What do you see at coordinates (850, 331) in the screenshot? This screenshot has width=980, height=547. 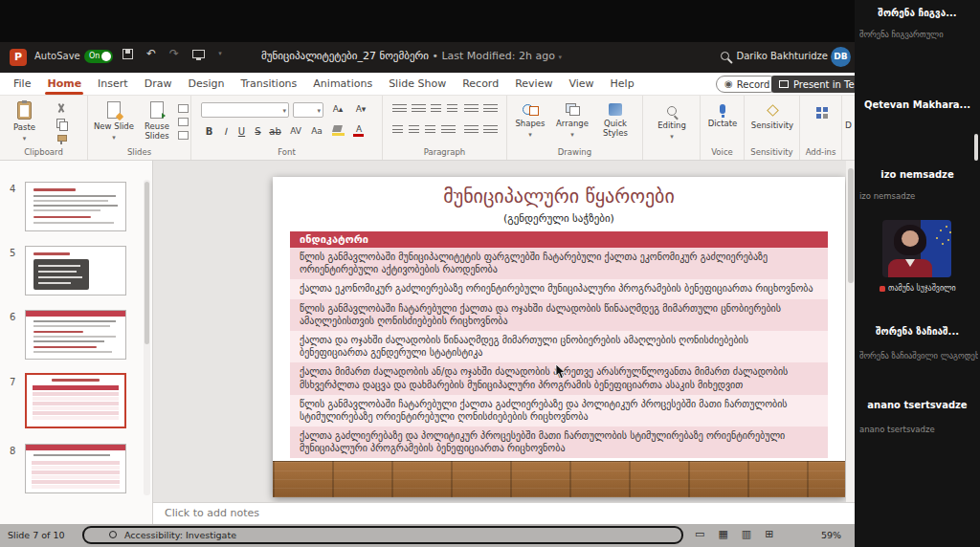 I see `canvas-scrollbar` at bounding box center [850, 331].